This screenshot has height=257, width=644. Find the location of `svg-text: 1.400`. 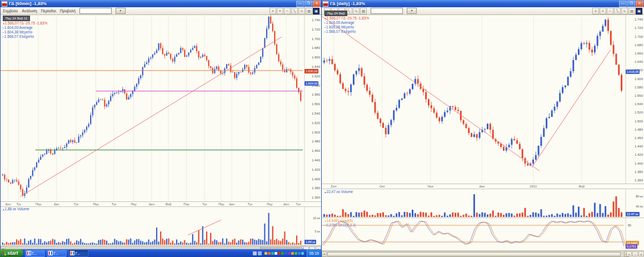

svg-text: 1.400 is located at coordinates (639, 164).